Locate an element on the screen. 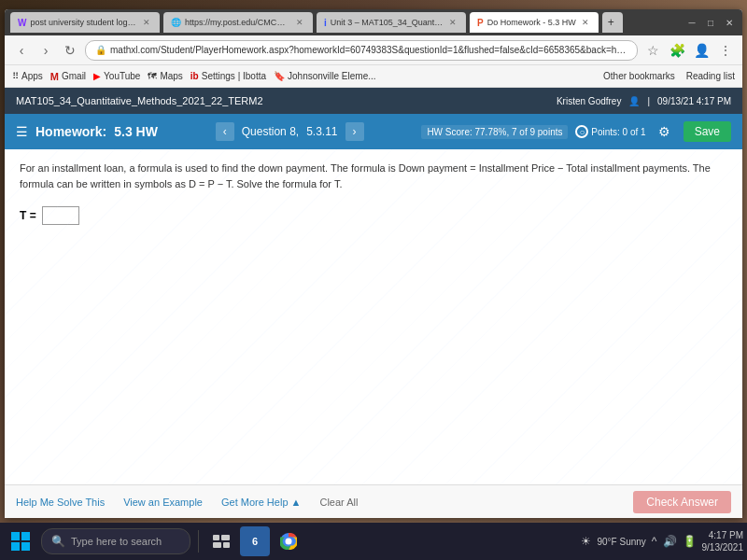 This screenshot has height=560, width=747. answer-row: T = is located at coordinates (374, 216).